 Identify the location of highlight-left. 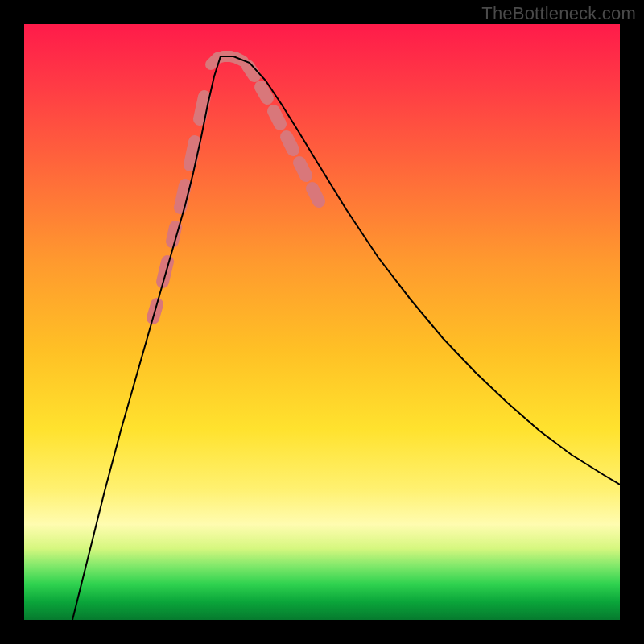
(179, 208).